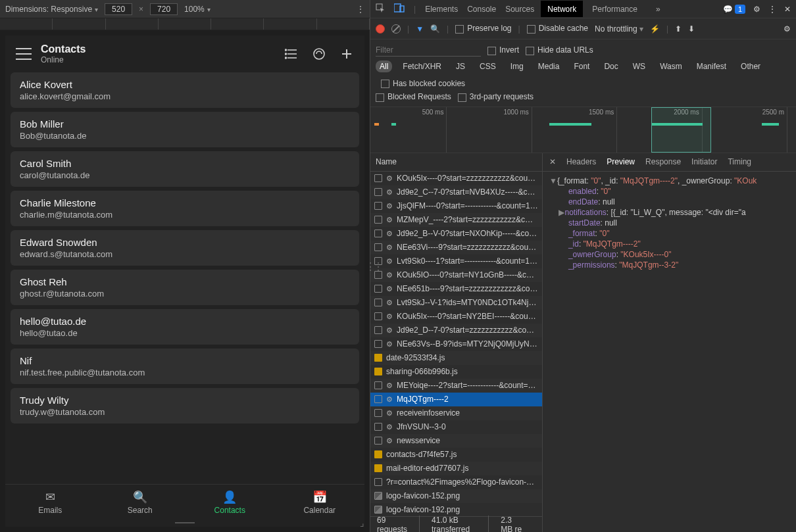 This screenshot has height=532, width=796. What do you see at coordinates (197, 9) in the screenshot?
I see `zoom-dropdown: 100%` at bounding box center [197, 9].